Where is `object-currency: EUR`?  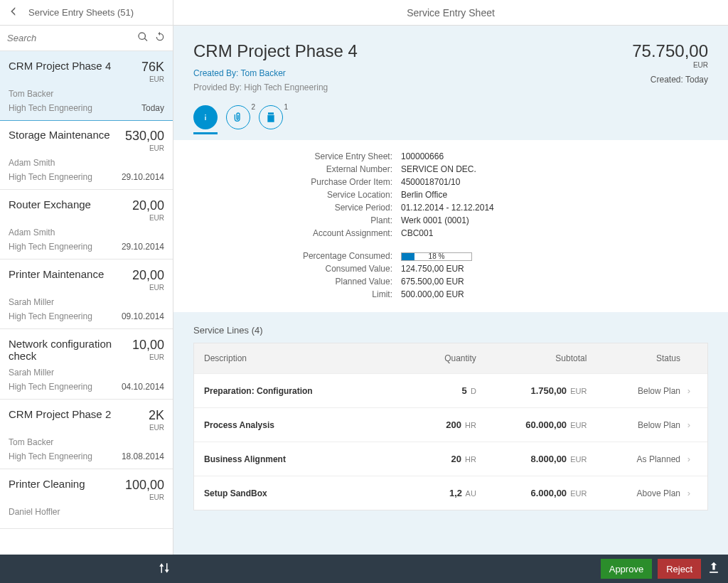
object-currency: EUR is located at coordinates (670, 65).